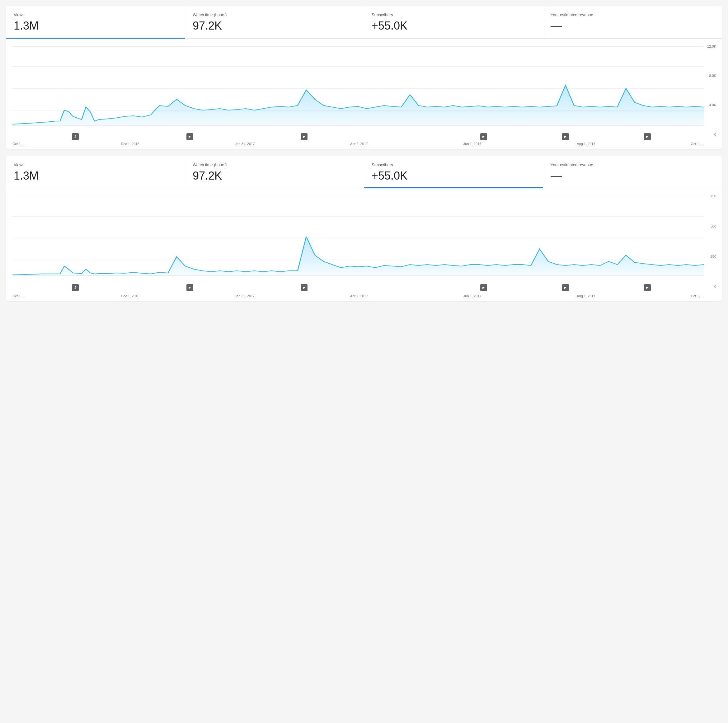 The width and height of the screenshot is (728, 723). Describe the element at coordinates (96, 165) in the screenshot. I see `stat-label-views-2: Views` at that location.